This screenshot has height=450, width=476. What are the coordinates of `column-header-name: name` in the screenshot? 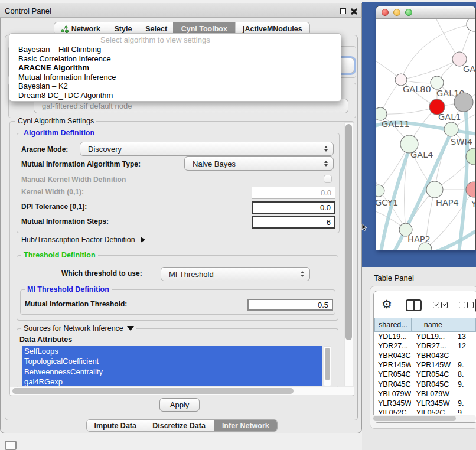 It's located at (433, 325).